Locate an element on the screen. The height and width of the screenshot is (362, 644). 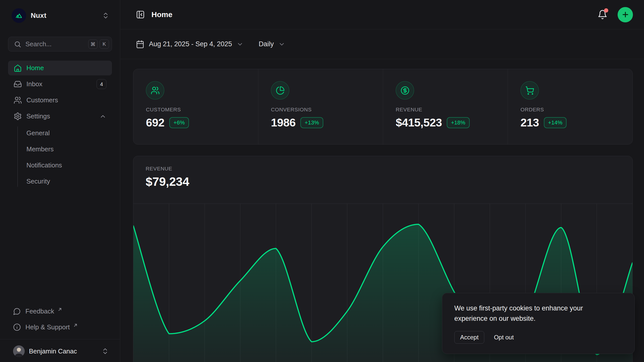
message-bubble-icon is located at coordinates (17, 311).